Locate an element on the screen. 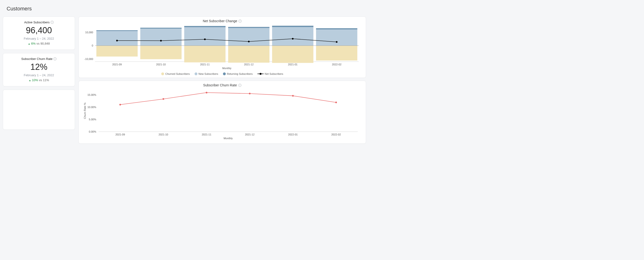 Image resolution: width=644 pixels, height=260 pixels. metric-title: Active Subscribers is located at coordinates (37, 22).